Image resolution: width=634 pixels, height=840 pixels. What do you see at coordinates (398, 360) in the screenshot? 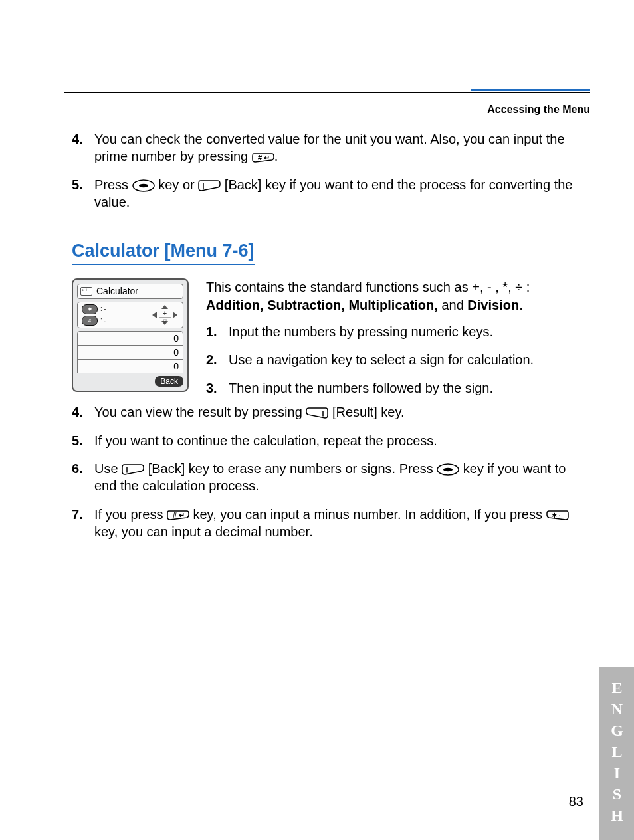
I see `calc-step-2: 2. Use a navigation key to select a sign…` at bounding box center [398, 360].